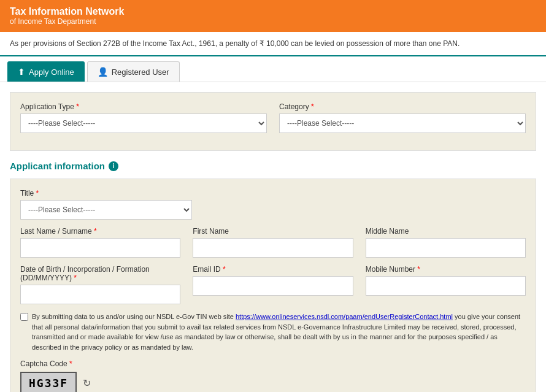  I want to click on middle-name-input, so click(445, 248).